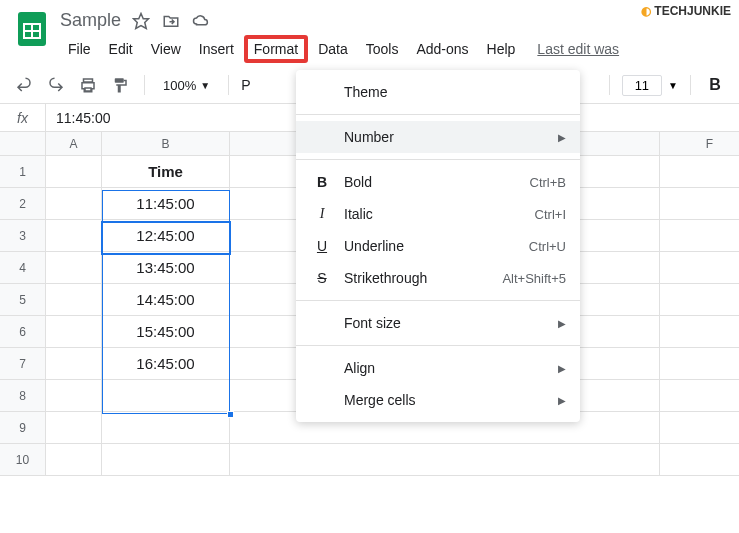  What do you see at coordinates (23, 268) in the screenshot?
I see `row-header: 4` at bounding box center [23, 268].